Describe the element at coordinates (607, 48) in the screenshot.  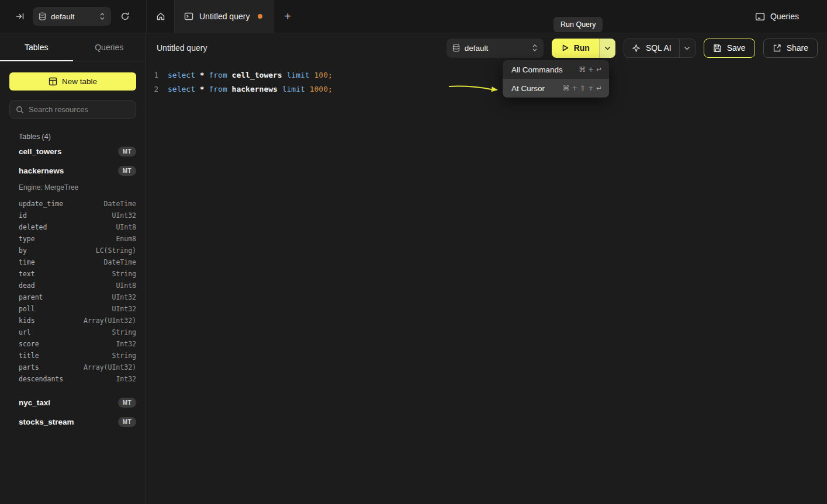
I see `run-options-button` at that location.